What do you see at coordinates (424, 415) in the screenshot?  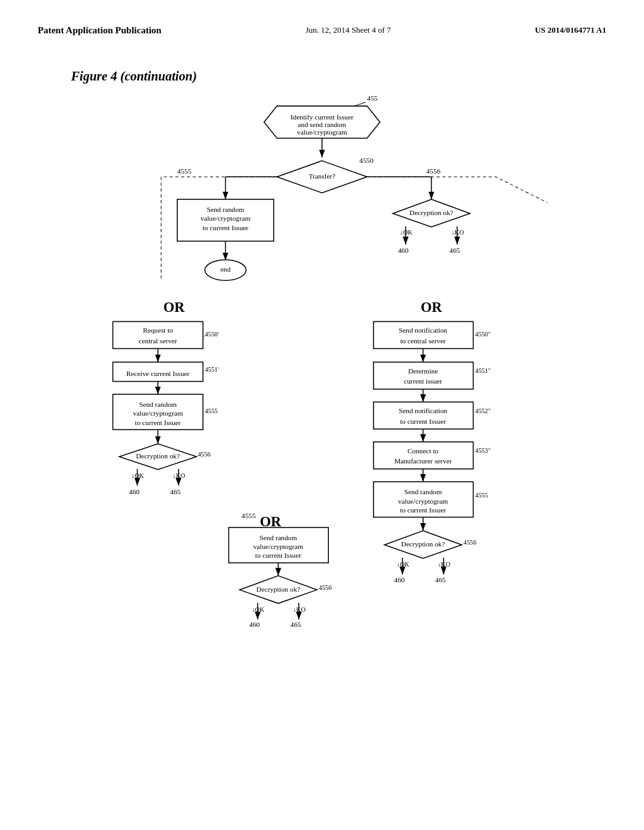 I see `node-notify-issuer` at bounding box center [424, 415].